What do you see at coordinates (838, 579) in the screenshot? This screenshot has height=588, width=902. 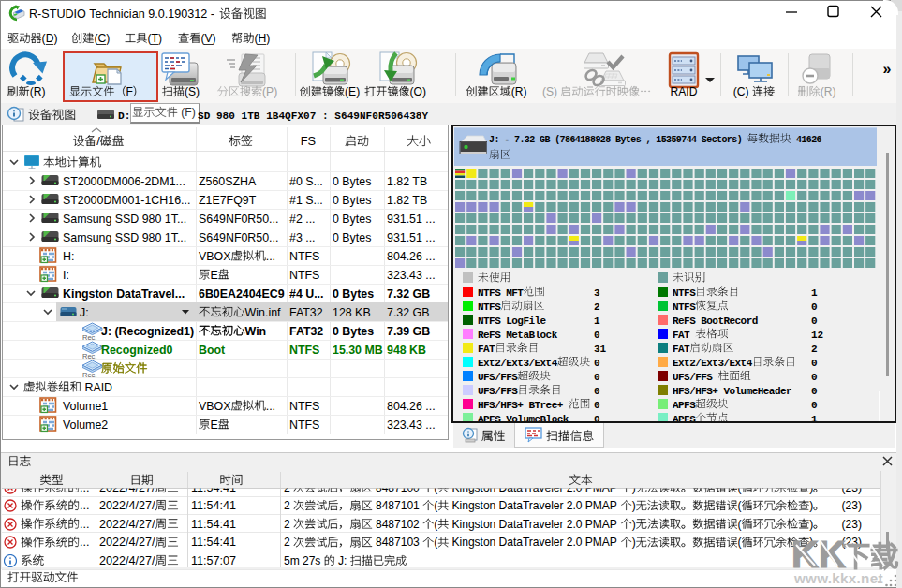 I see `svg-text: www.kkx.net` at bounding box center [838, 579].